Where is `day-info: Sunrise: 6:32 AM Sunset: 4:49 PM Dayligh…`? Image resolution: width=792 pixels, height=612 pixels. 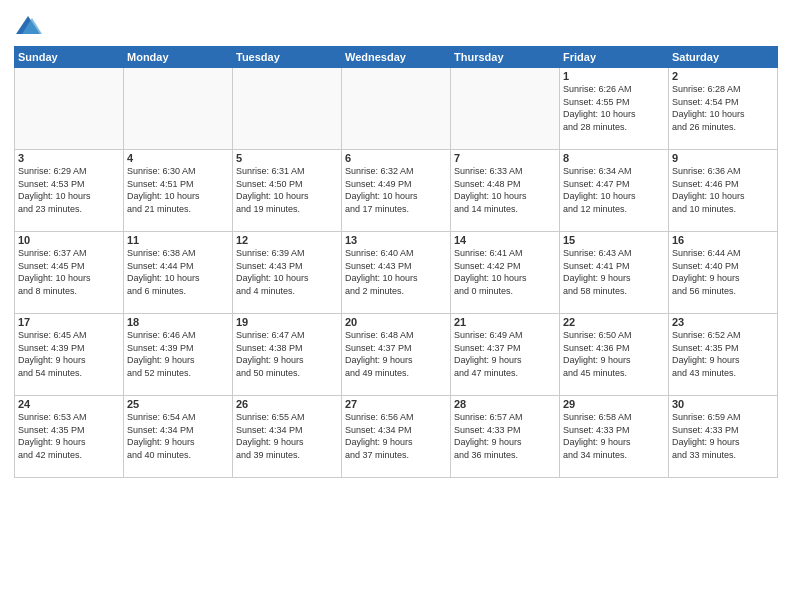
day-info: Sunrise: 6:32 AM Sunset: 4:49 PM Dayligh… is located at coordinates (396, 190).